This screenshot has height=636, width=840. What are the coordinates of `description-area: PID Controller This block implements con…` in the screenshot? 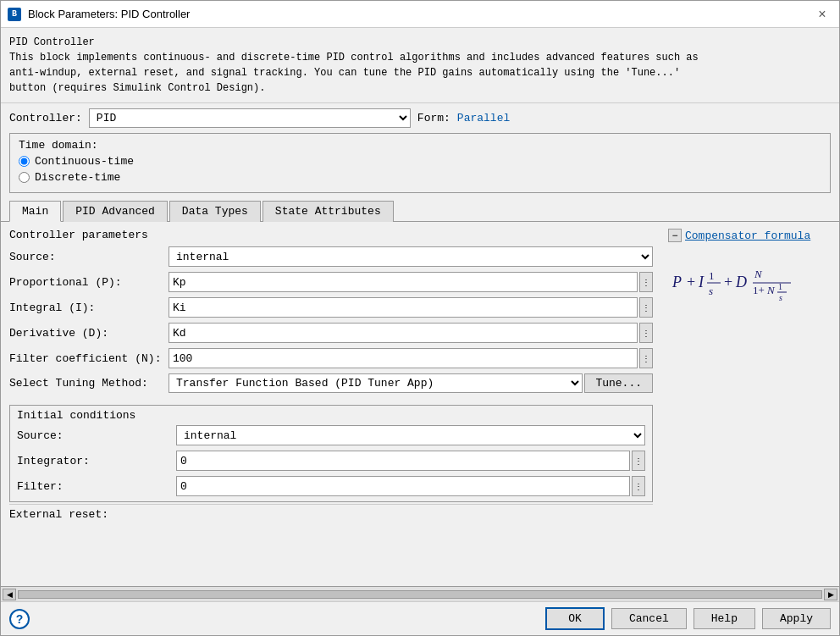 It's located at (420, 66).